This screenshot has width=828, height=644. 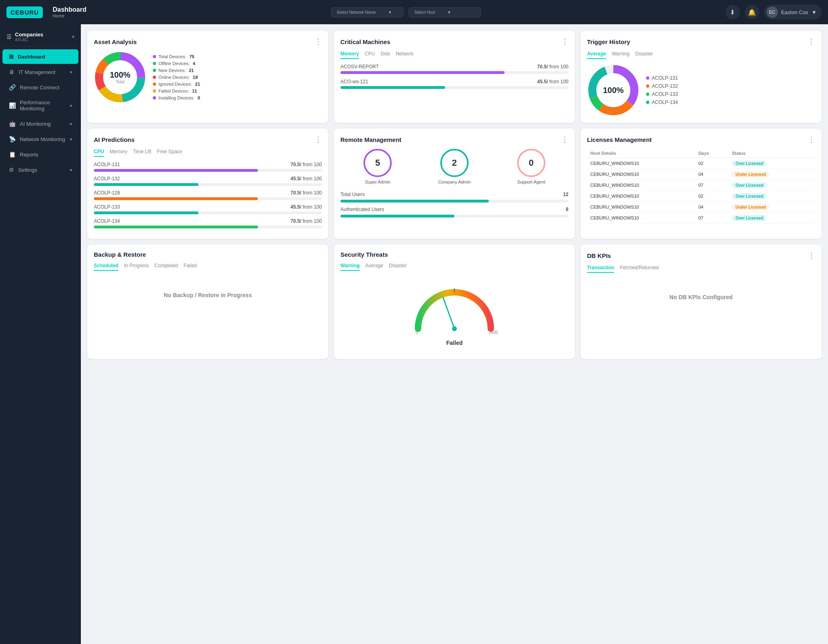 What do you see at coordinates (137, 267) in the screenshot?
I see `tab-in-progress: In Progress` at bounding box center [137, 267].